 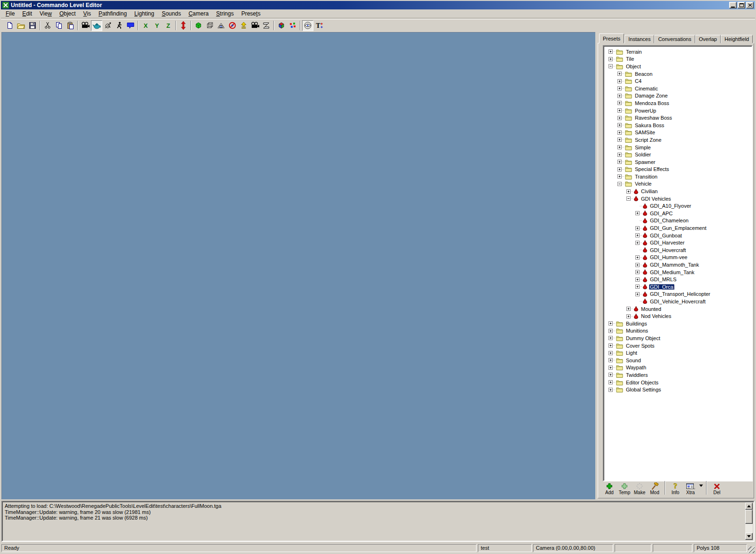 What do you see at coordinates (668, 257) in the screenshot?
I see `tree-item-label: GDI_Humm-vee` at bounding box center [668, 257].